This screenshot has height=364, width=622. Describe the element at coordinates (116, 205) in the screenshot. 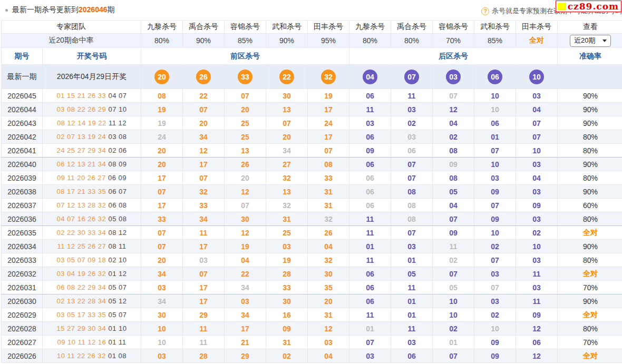

I see `back-draw-numbers: 06 08` at that location.